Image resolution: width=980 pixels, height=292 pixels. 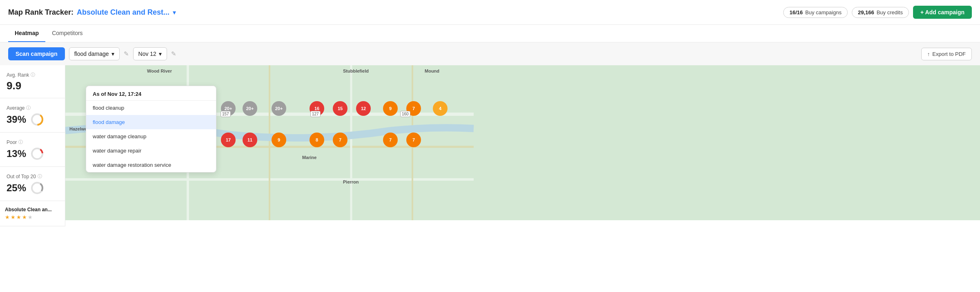 I want to click on rank-circle-4: 20+, so click(x=279, y=108).